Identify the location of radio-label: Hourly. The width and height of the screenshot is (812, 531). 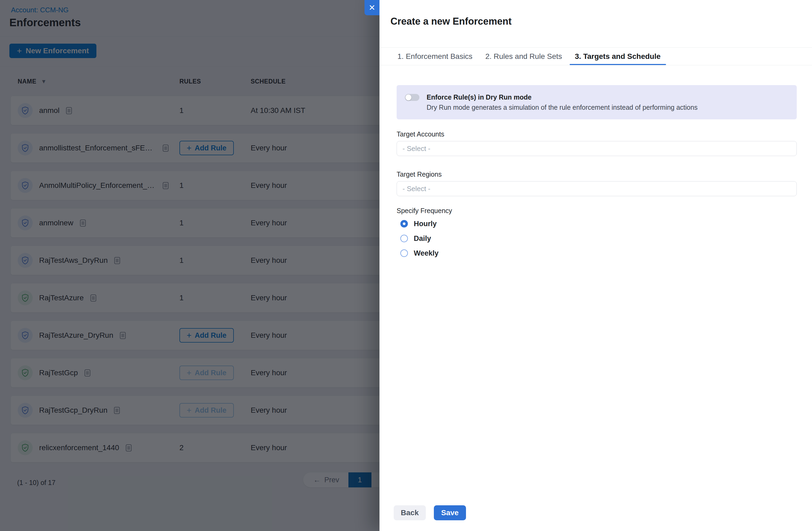
(425, 224).